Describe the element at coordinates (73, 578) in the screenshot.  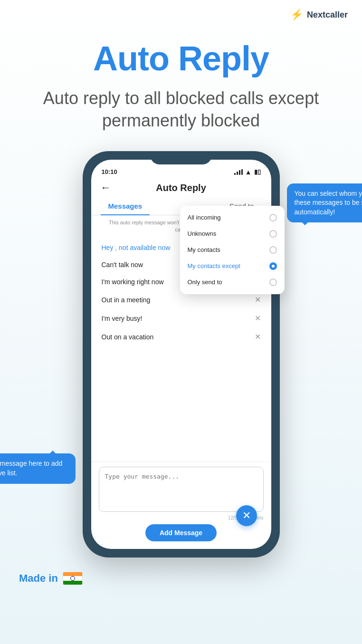
I see `flag-mid-stripe` at that location.